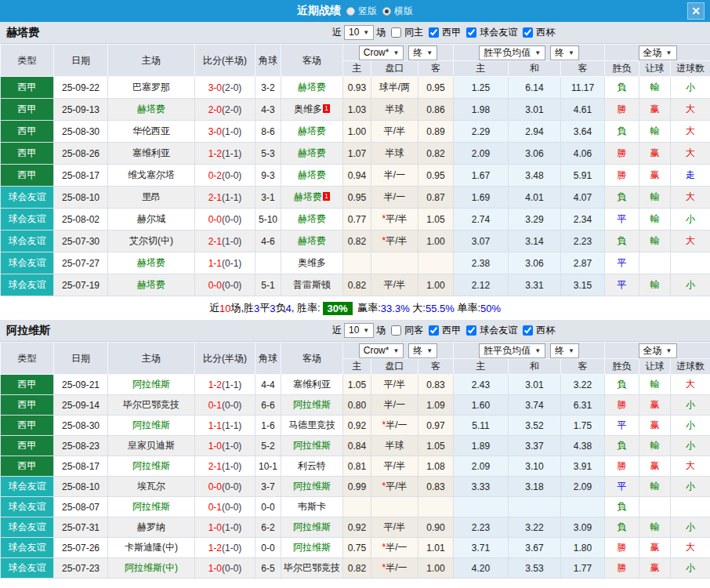 The height and width of the screenshot is (588, 710). I want to click on home-odds: 0.95, so click(357, 198).